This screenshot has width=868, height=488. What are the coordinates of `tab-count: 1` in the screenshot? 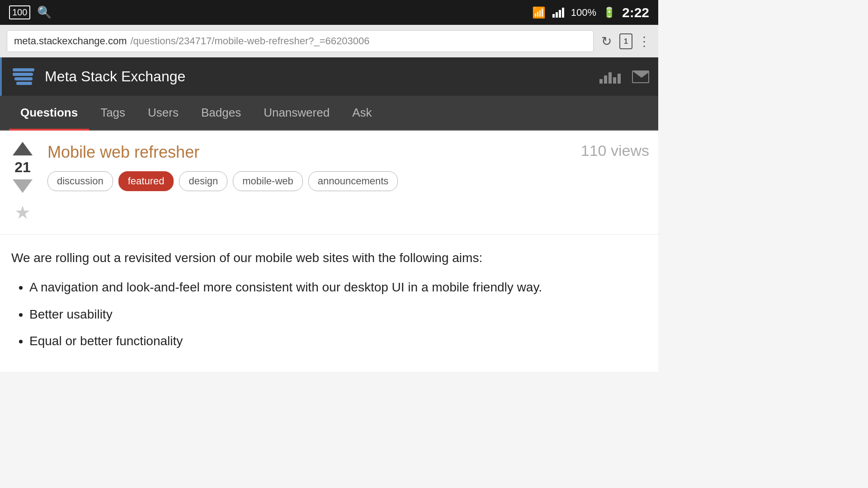 It's located at (626, 42).